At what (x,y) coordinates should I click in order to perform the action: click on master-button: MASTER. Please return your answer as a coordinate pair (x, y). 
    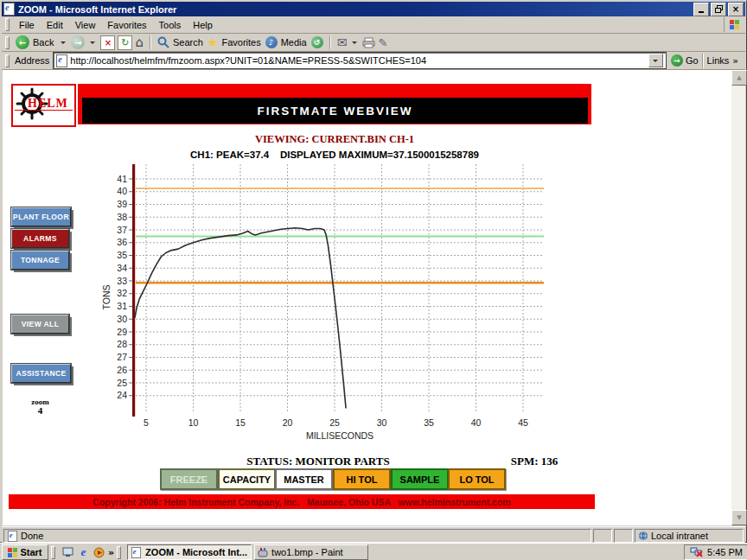
    Looking at the image, I should click on (304, 479).